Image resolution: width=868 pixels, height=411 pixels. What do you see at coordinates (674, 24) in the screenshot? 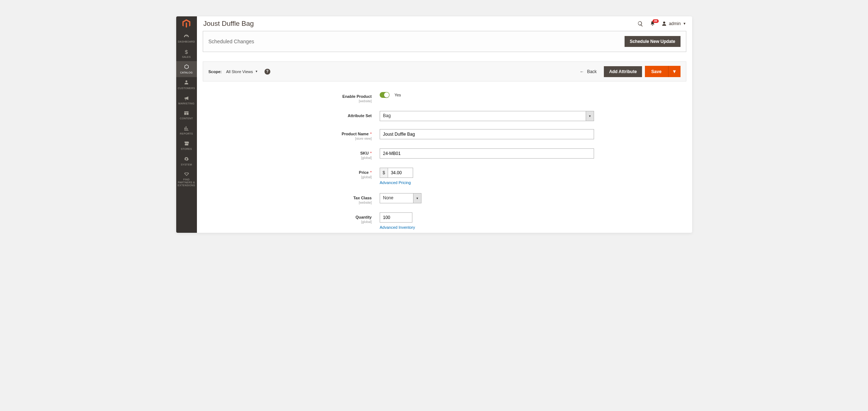
I see `admin-account-menu: admin ▼` at bounding box center [674, 24].